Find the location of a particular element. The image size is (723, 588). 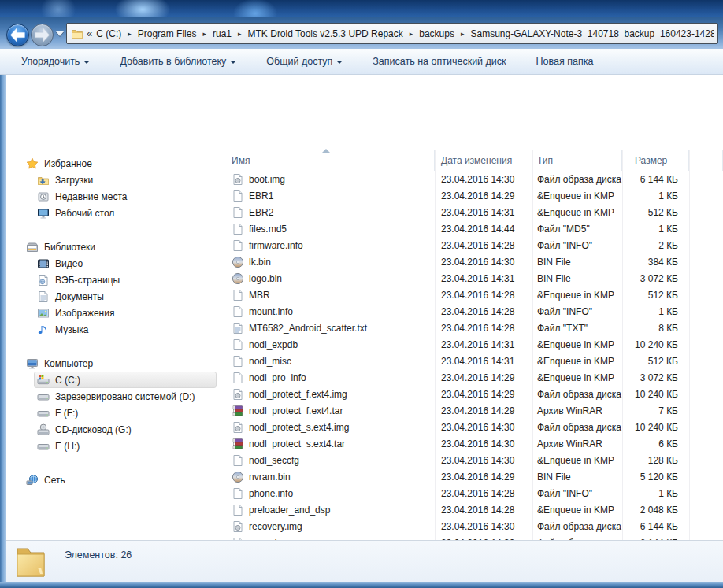

sidebar-item-label: Рабочий стол is located at coordinates (85, 213).